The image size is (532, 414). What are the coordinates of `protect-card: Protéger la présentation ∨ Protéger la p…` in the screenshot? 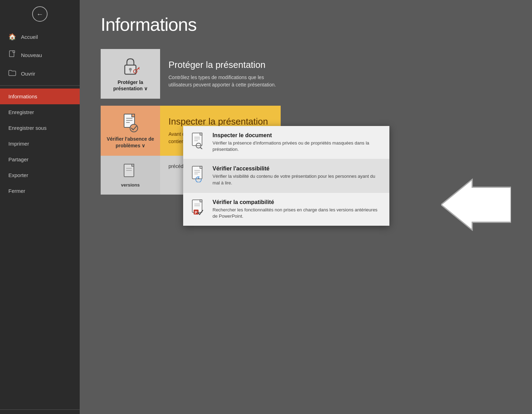 It's located at (306, 74).